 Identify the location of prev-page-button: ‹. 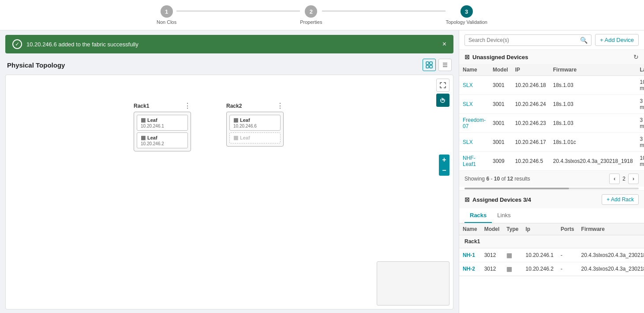
(614, 179).